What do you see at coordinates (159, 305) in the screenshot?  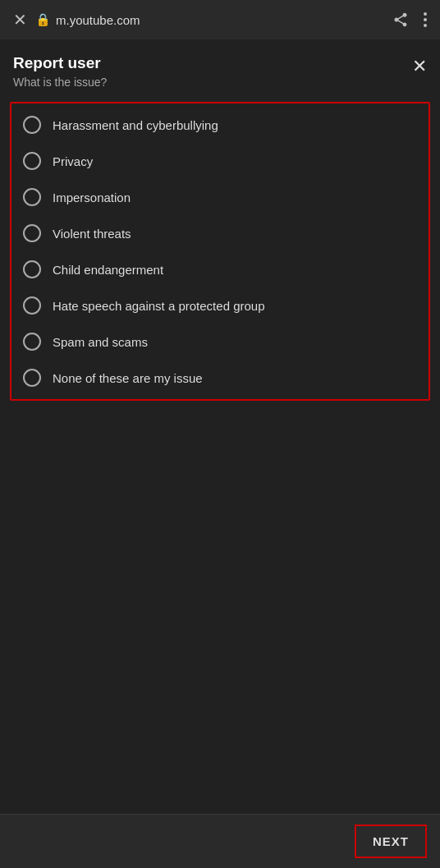 I see `option-label-hate: Hate speech against a protected group` at bounding box center [159, 305].